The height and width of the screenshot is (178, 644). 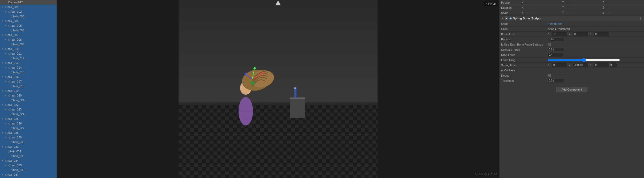 What do you see at coordinates (28, 49) in the screenshot?
I see `hierarchy-item: ▾⬡hair_010` at bounding box center [28, 49].